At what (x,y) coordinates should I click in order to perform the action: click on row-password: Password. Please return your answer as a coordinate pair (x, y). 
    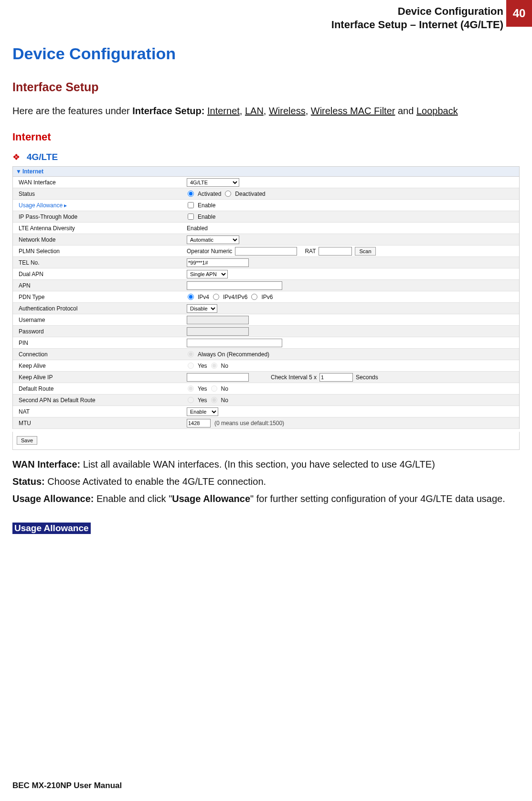
    Looking at the image, I should click on (266, 331).